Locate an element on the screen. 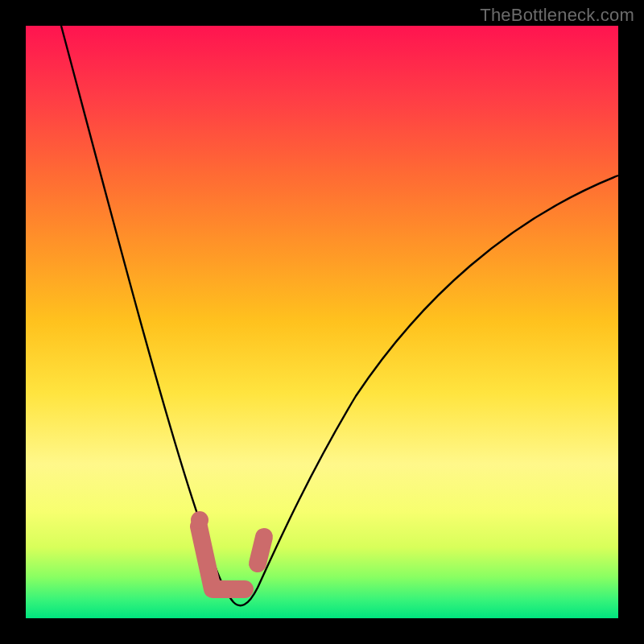 This screenshot has height=644, width=644. credit-watermark: TheBottleneck.com is located at coordinates (557, 15).